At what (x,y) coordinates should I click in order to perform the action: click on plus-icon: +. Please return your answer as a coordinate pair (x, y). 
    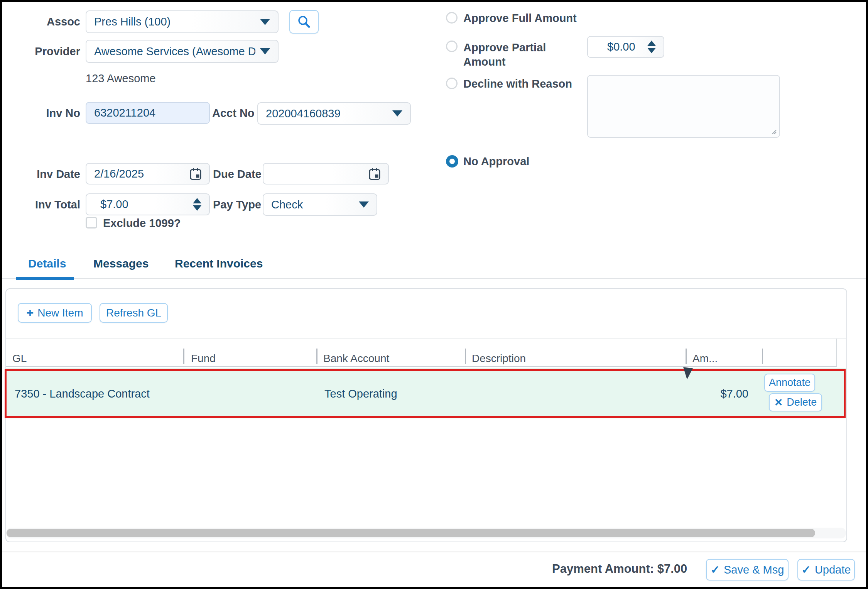
    Looking at the image, I should click on (30, 313).